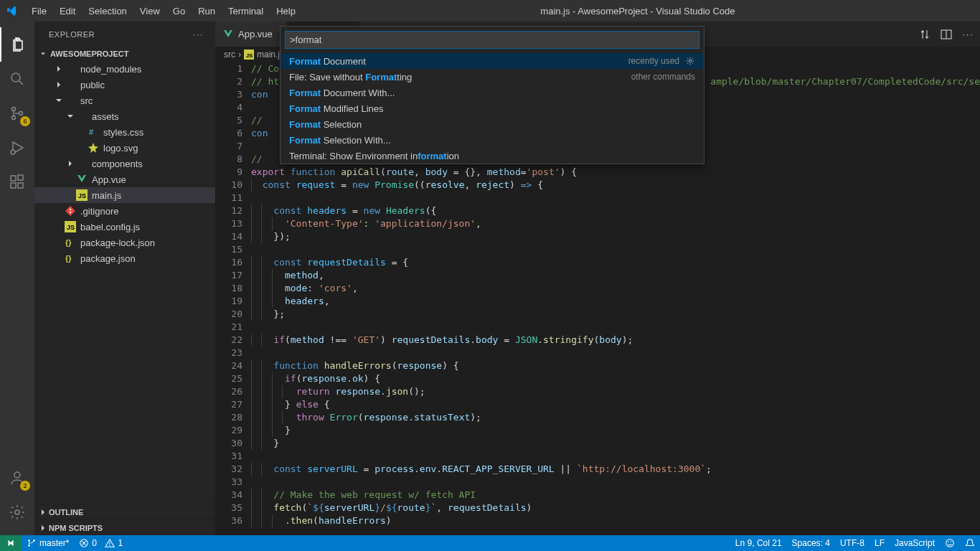 The width and height of the screenshot is (980, 551). Describe the element at coordinates (125, 195) in the screenshot. I see `tree-item-main-js: JSmain.js` at that location.